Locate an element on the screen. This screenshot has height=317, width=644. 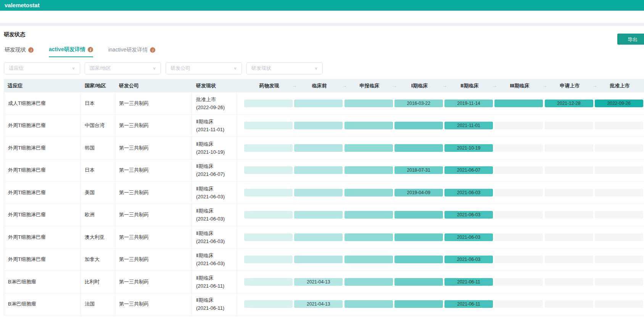
filter-placeholder: 适应症 is located at coordinates (16, 68).